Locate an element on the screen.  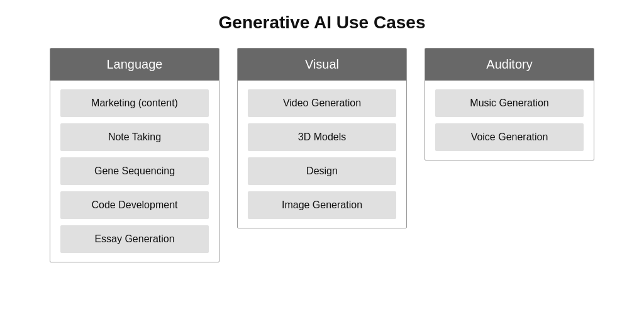
list-item: Video Generation is located at coordinates (322, 103).